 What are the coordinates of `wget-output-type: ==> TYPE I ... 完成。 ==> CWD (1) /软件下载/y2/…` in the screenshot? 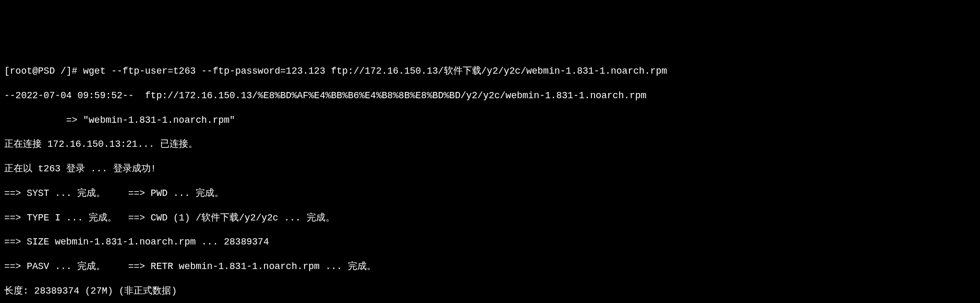 It's located at (490, 218).